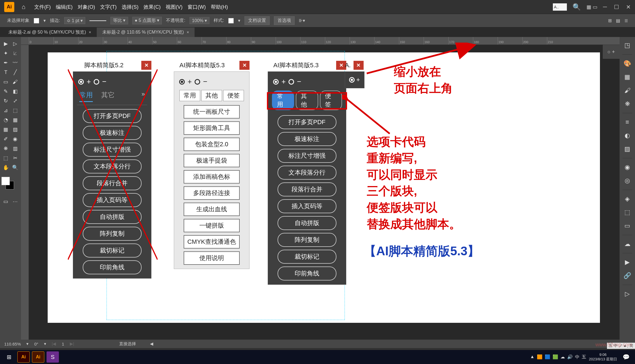  What do you see at coordinates (9, 7) in the screenshot?
I see `app-logo: Ai` at bounding box center [9, 7].